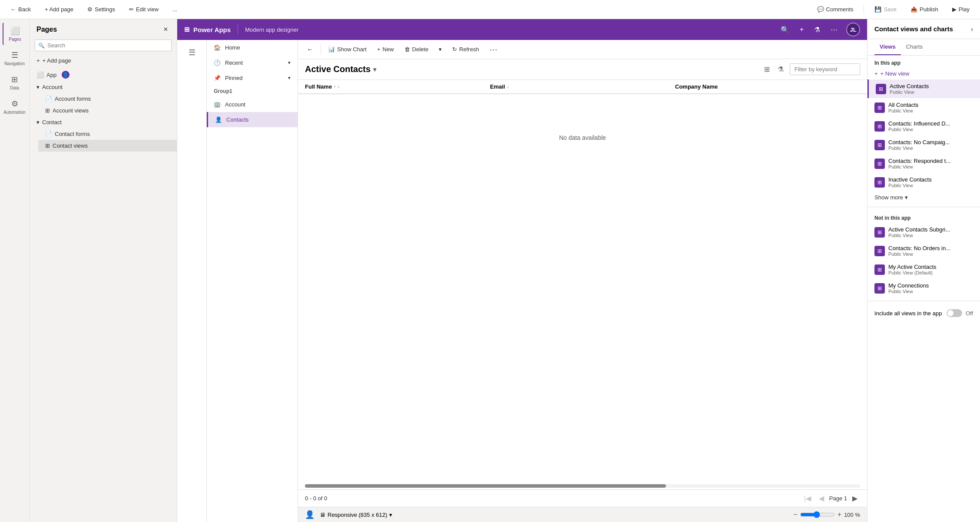 Image resolution: width=980 pixels, height=522 pixels. Describe the element at coordinates (924, 145) in the screenshot. I see `view-item-no-campaign: ⊞ Contacts: No Campaig... Public View ⋯` at that location.